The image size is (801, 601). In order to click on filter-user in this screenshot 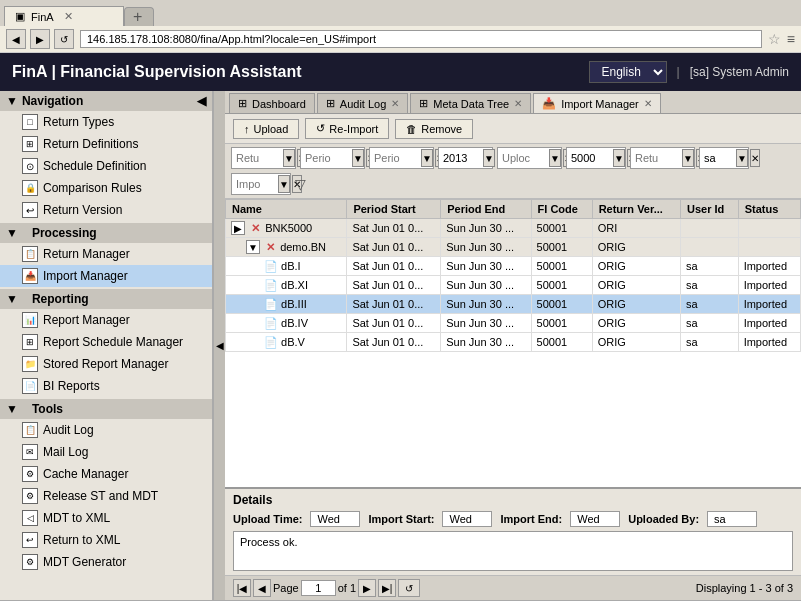, I will do `click(719, 158)`.